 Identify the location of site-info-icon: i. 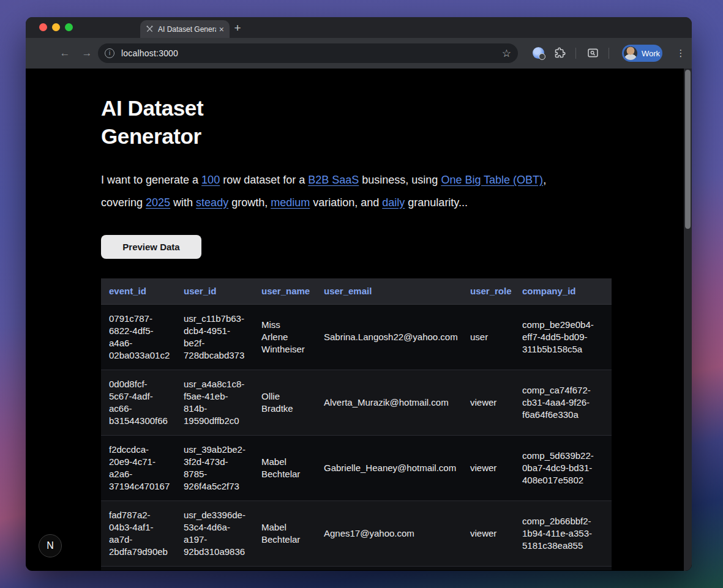
(110, 53).